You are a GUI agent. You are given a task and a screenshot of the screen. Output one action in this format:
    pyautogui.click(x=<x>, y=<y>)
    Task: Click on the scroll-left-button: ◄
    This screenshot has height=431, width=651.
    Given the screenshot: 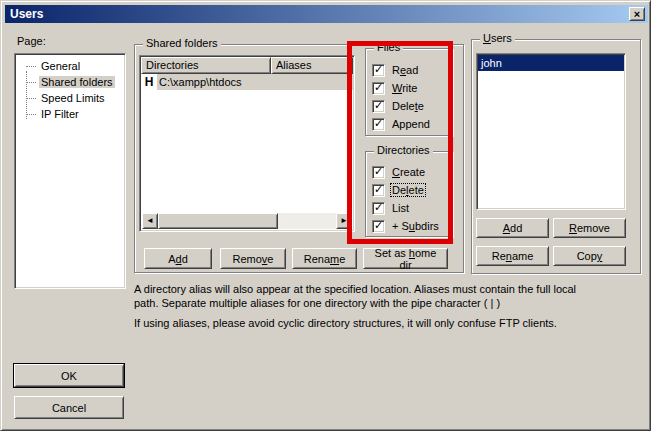 What is the action you would take?
    pyautogui.click(x=150, y=221)
    